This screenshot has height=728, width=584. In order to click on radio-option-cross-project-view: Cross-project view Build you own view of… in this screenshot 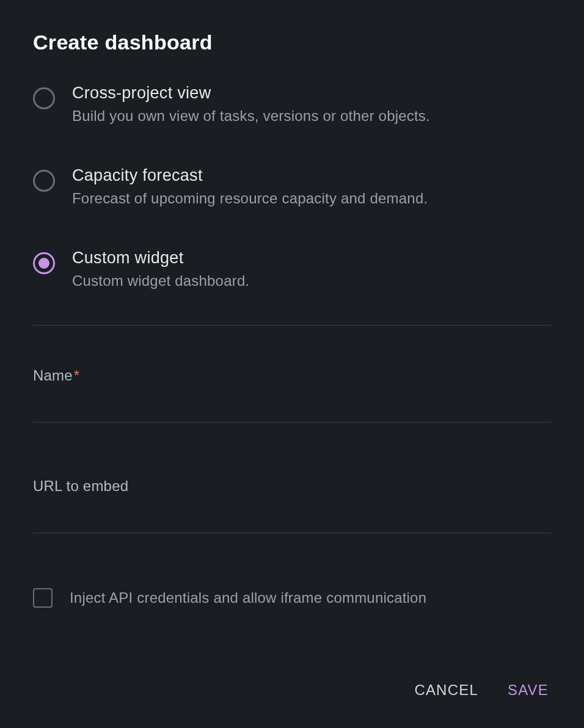, I will do `click(292, 104)`.